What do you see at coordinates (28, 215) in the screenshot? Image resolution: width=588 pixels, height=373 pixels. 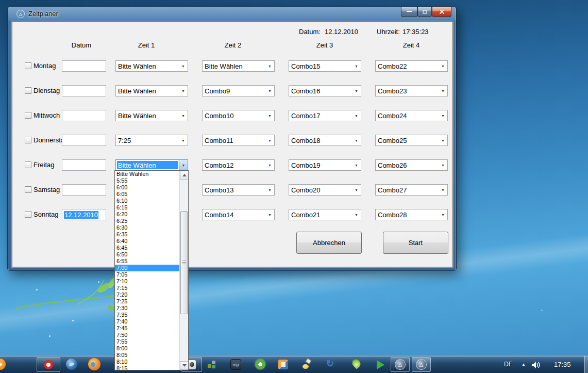 I see `checkbox-sonntag` at bounding box center [28, 215].